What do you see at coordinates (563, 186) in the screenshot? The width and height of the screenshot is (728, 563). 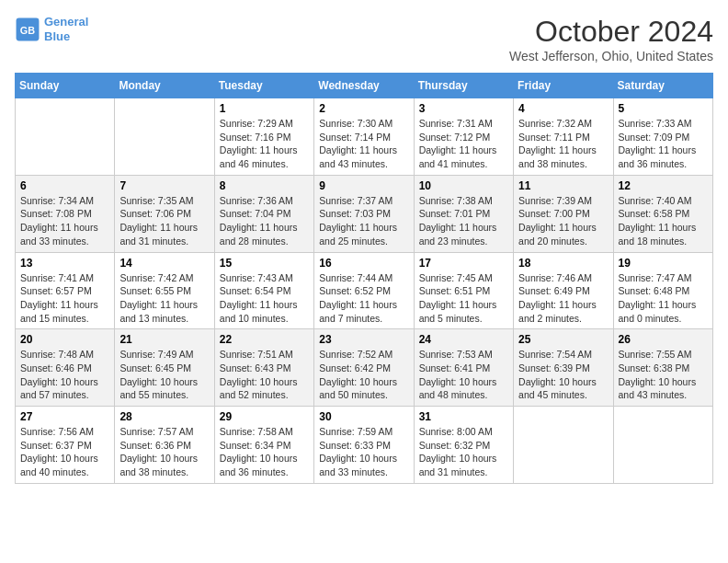 I see `day-number: 11` at bounding box center [563, 186].